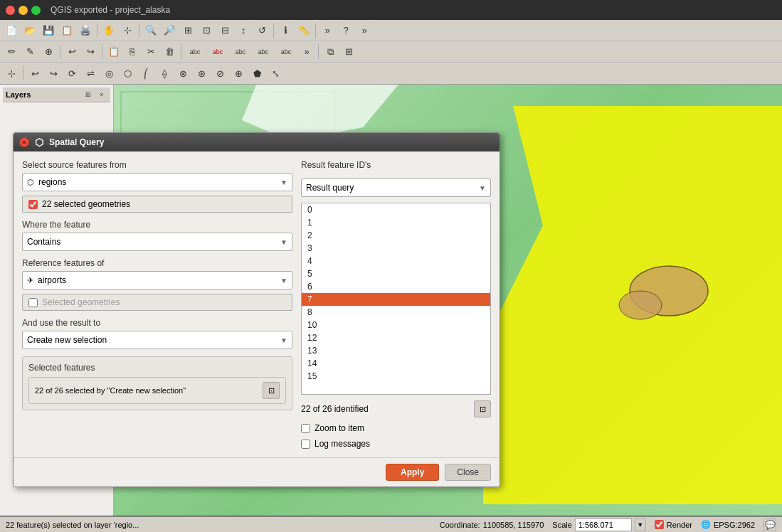 The height and width of the screenshot is (532, 782). What do you see at coordinates (157, 204) in the screenshot?
I see `selected-geom-row: 22 selected geometries` at bounding box center [157, 204].